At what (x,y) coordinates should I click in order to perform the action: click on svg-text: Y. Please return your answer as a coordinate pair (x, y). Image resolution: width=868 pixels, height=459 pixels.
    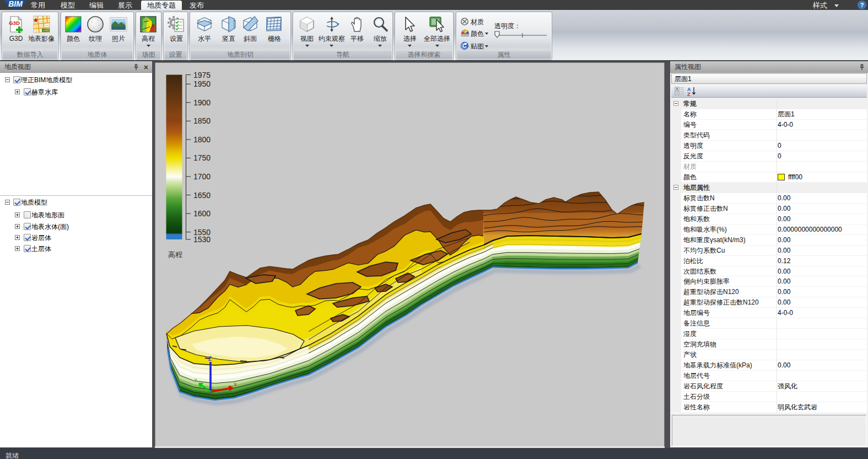
    Looking at the image, I should click on (196, 380).